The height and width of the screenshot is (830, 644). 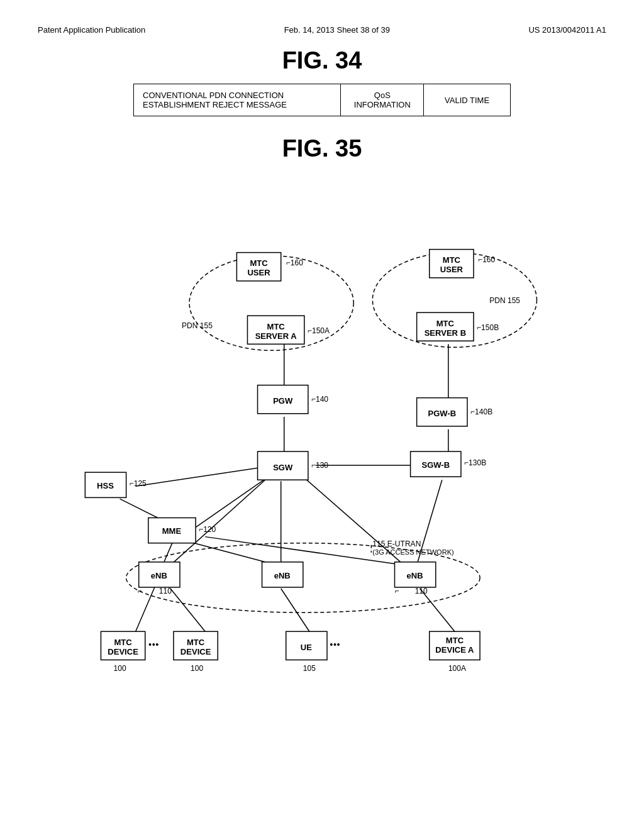 I want to click on ref-130: ⌐130, so click(x=319, y=465).